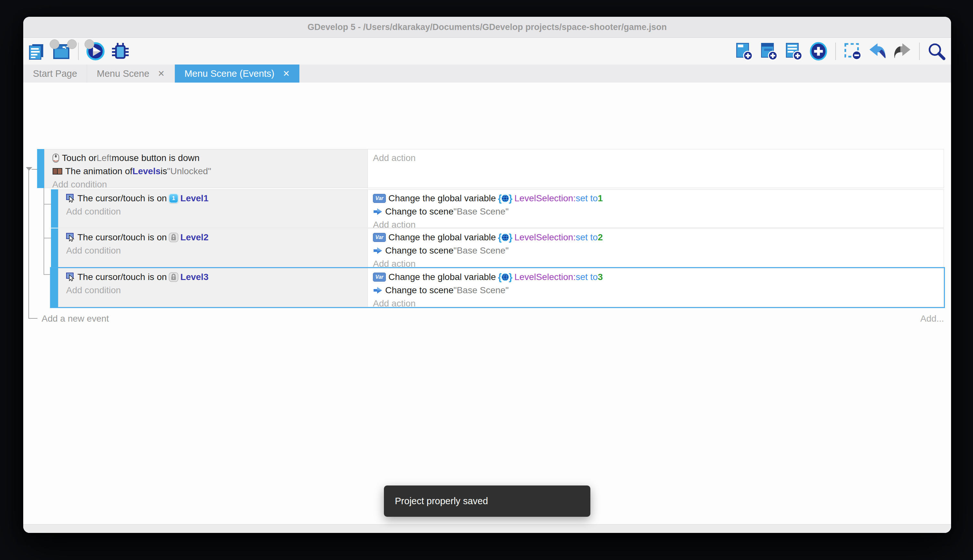  Describe the element at coordinates (55, 74) in the screenshot. I see `tab-start-page: Start Page` at that location.